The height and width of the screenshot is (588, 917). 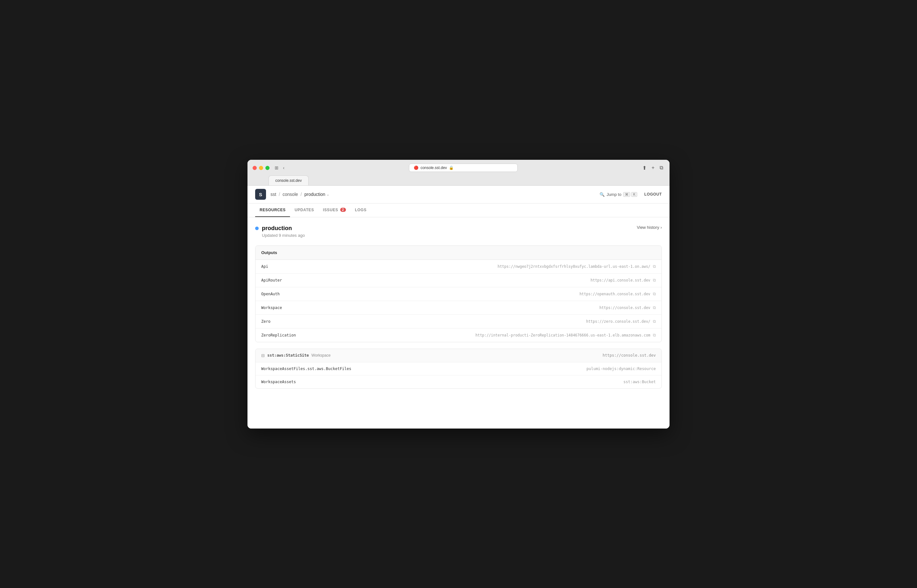 I want to click on jump-to-button: 🔍 Jump to ⌘ K, so click(x=618, y=195).